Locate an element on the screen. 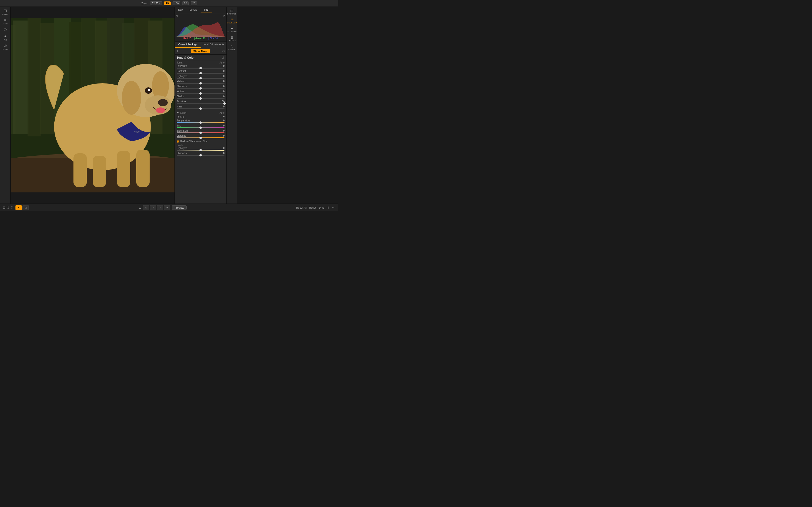 This screenshot has height=507, width=812. tone-color-collapse-icon: ↺ is located at coordinates (223, 58).